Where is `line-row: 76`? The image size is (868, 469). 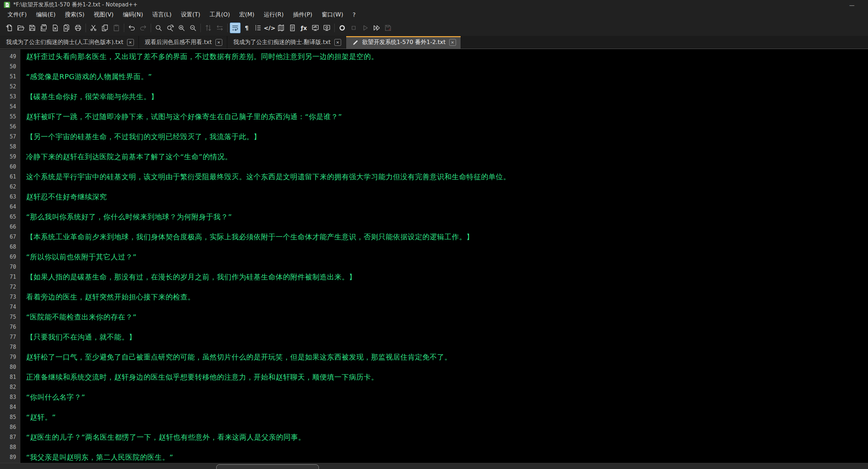
line-row: 76 is located at coordinates (434, 327).